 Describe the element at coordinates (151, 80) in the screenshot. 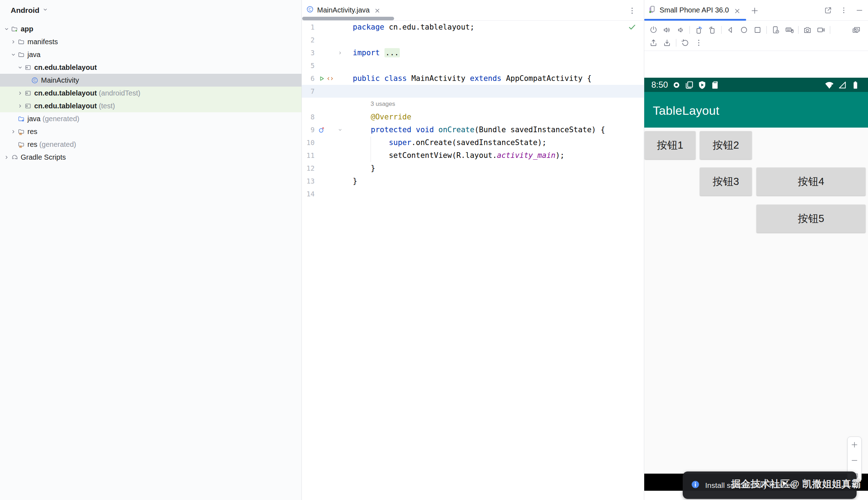

I see `tree-item-mainactivity: CMainActivity` at that location.